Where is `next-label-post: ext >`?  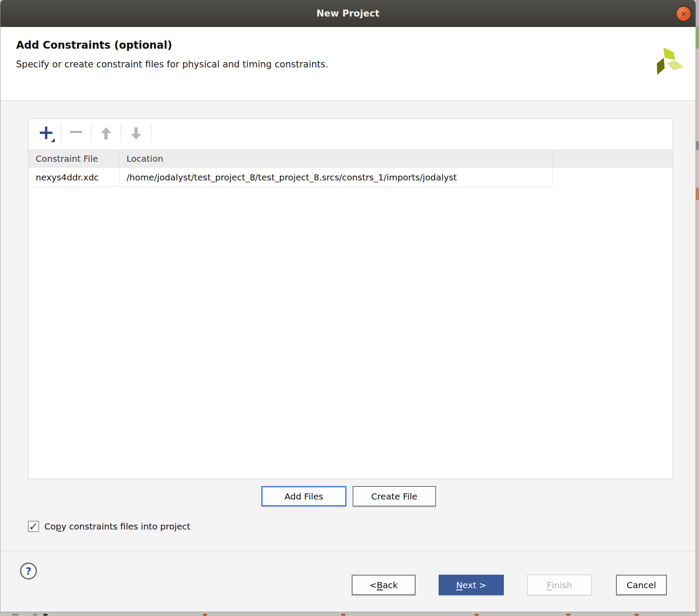
next-label-post: ext > is located at coordinates (475, 585).